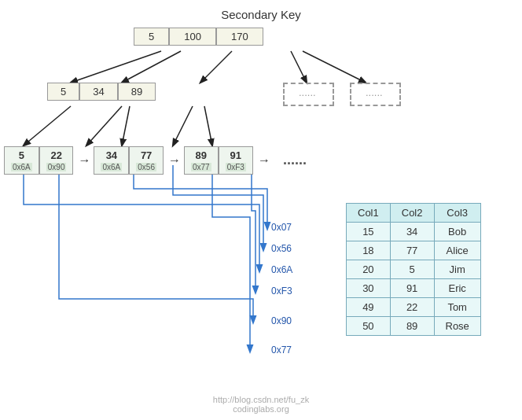  Describe the element at coordinates (412, 308) in the screenshot. I see `table-cell-4-1: 22` at that location.